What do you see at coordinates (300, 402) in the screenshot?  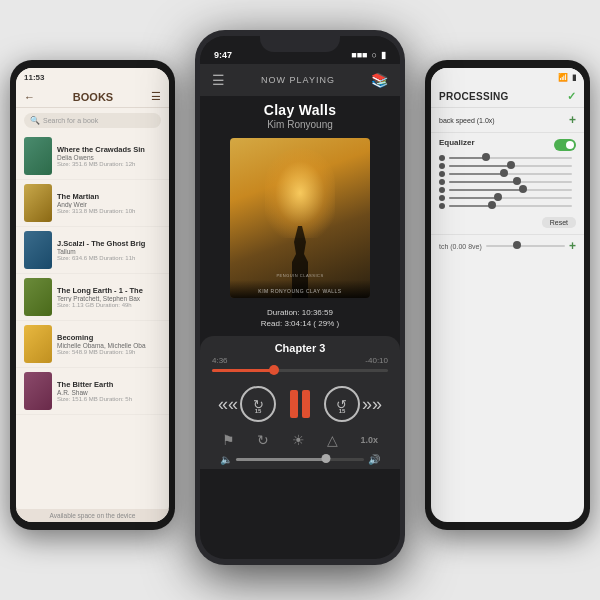 I see `chapter-section: Chapter 3 4:36 -40:10 «« ↻ 15` at bounding box center [300, 402].